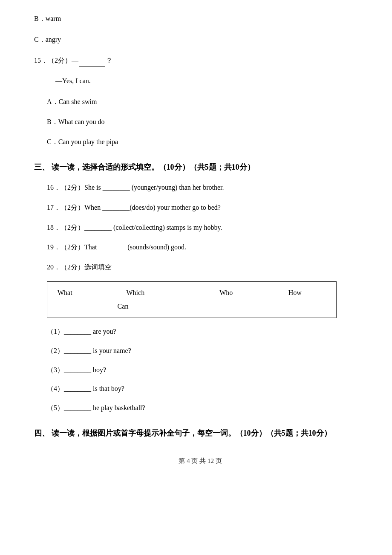 The width and height of the screenshot is (392, 555). I want to click on question-15-answer: —Yes, I can., so click(200, 81).